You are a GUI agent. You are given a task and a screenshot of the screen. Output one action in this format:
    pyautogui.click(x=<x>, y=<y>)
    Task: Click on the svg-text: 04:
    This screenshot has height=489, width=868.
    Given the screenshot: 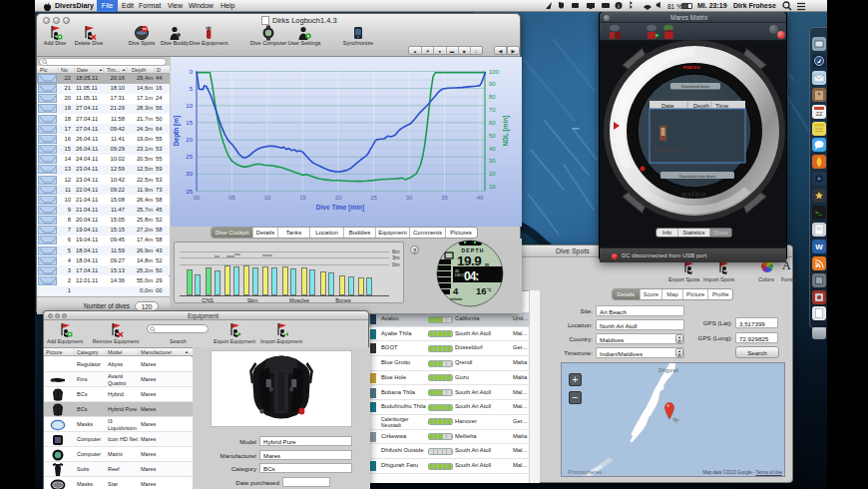 What is the action you would take?
    pyautogui.click(x=471, y=276)
    